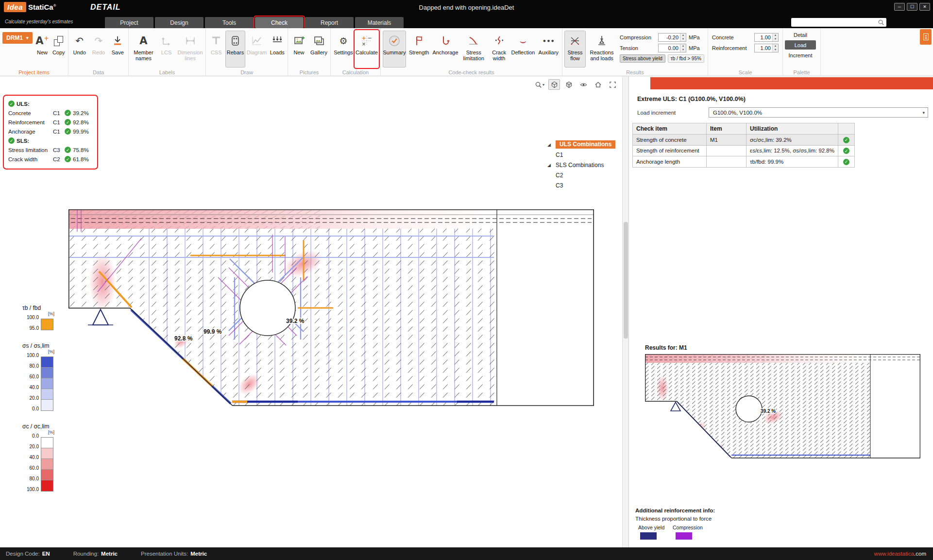 The image size is (933, 560). I want to click on css-button: CSS, so click(216, 49).